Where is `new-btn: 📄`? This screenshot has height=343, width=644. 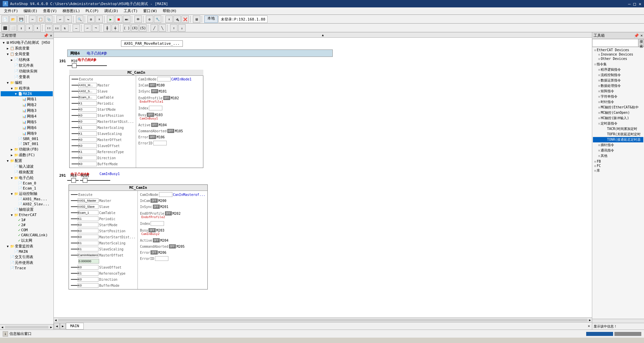 new-btn: 📄 is located at coordinates (5, 19).